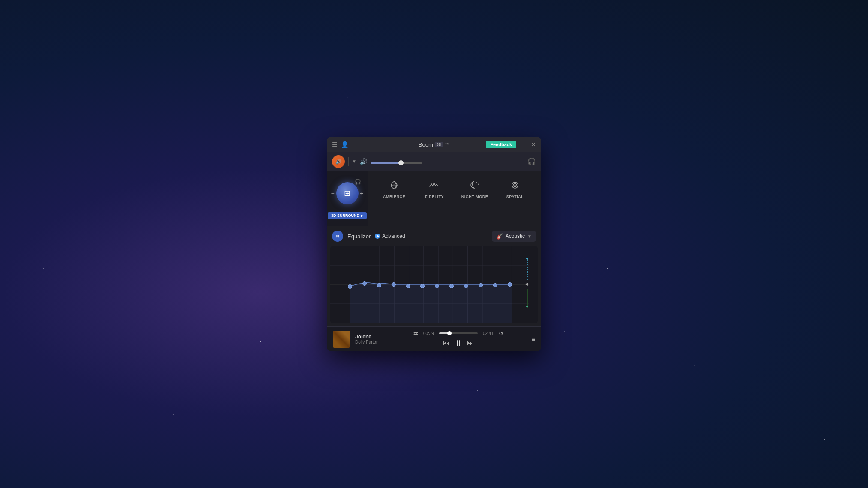 Image resolution: width=868 pixels, height=488 pixels. Describe the element at coordinates (458, 333) in the screenshot. I see `progress-bar` at that location.